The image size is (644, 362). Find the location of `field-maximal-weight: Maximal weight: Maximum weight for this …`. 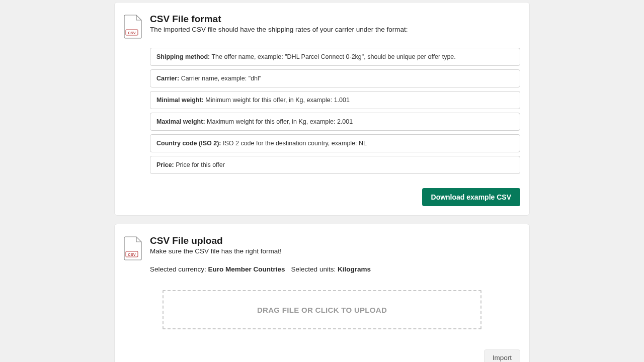

field-maximal-weight: Maximal weight: Maximum weight for this … is located at coordinates (335, 122).